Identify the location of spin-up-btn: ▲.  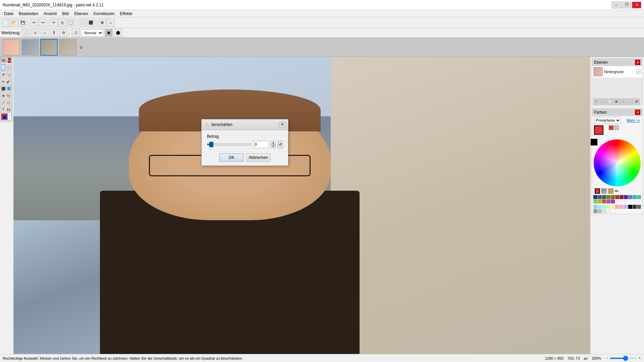
(273, 143).